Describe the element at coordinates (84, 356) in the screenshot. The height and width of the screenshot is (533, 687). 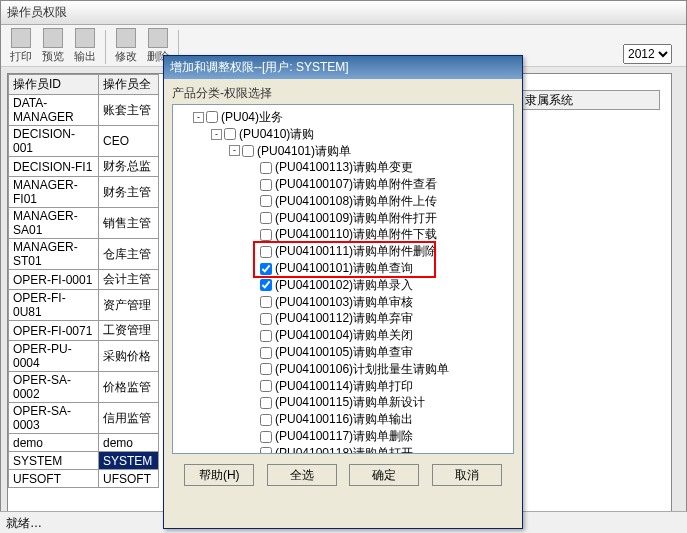
I see `table-row: OPER-PU-0004采购价格` at that location.